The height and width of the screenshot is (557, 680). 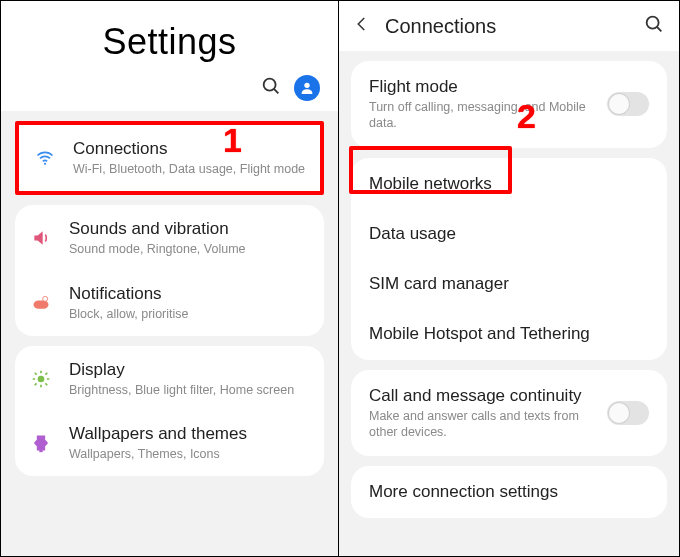 I want to click on settings-item-title: Sounds and vibration, so click(x=190, y=229).